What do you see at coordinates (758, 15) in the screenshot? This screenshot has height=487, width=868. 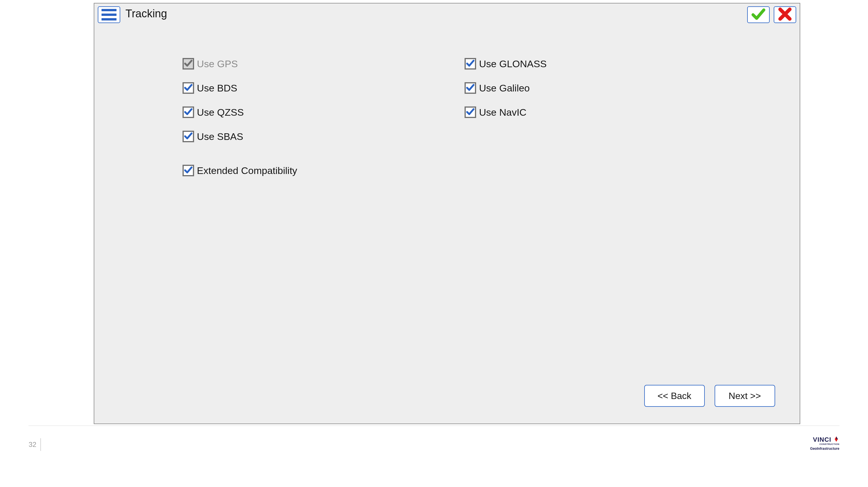 I see `confirm-button` at bounding box center [758, 15].